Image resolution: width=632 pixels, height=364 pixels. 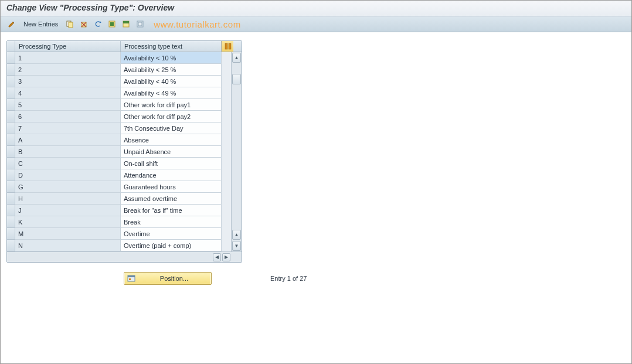 I want to click on title-bar: Change View "Processing Type": Overview, so click(x=316, y=8).